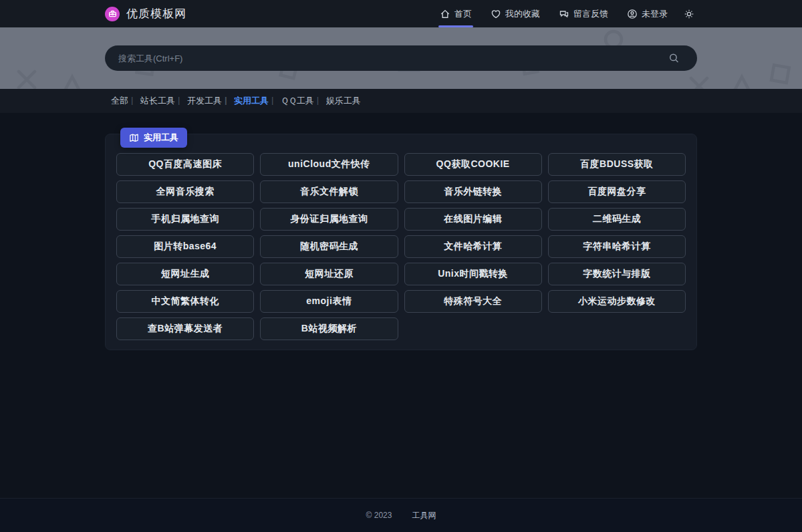 The image size is (802, 532). What do you see at coordinates (473, 301) in the screenshot?
I see `tool-button: 特殊符号大全` at bounding box center [473, 301].